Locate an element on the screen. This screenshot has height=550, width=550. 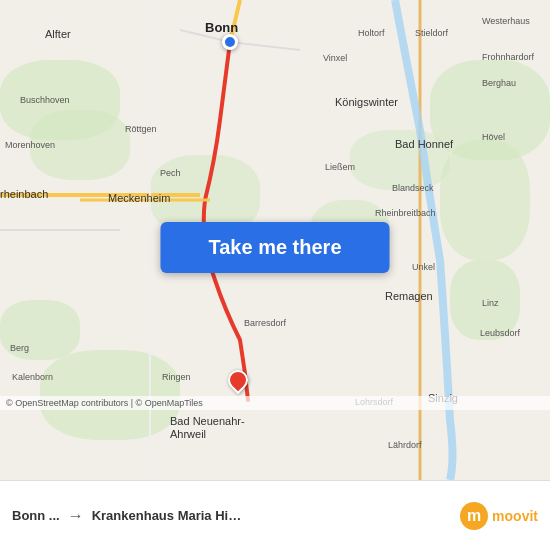
bottom-bar: Bonn ... → Krankenhaus Maria Hilf Bad Ne… is located at coordinates (275, 515).